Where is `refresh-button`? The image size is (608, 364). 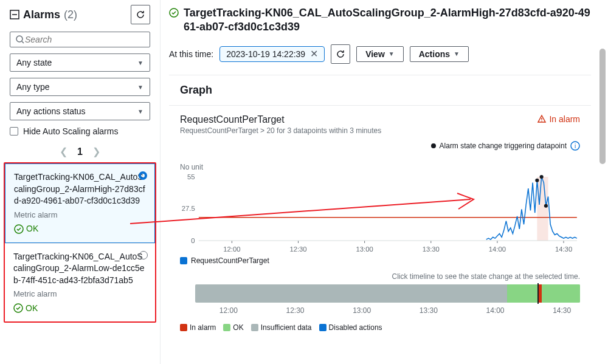 refresh-button is located at coordinates (140, 15).